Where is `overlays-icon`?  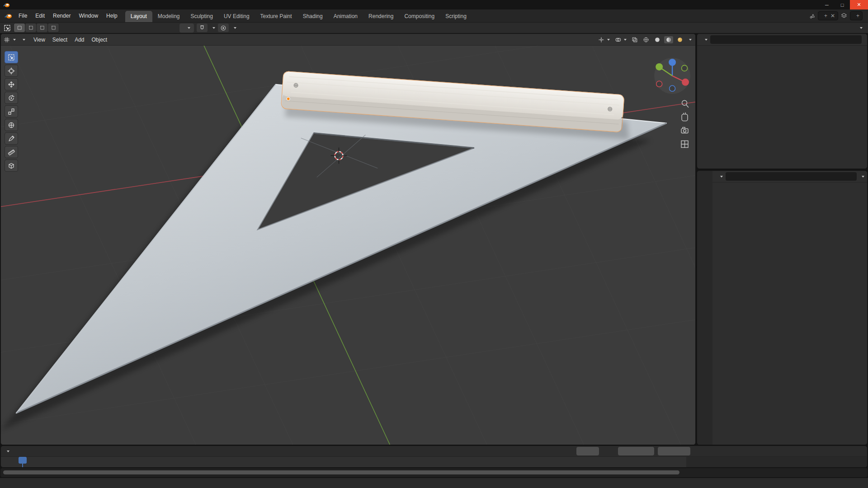 overlays-icon is located at coordinates (618, 40).